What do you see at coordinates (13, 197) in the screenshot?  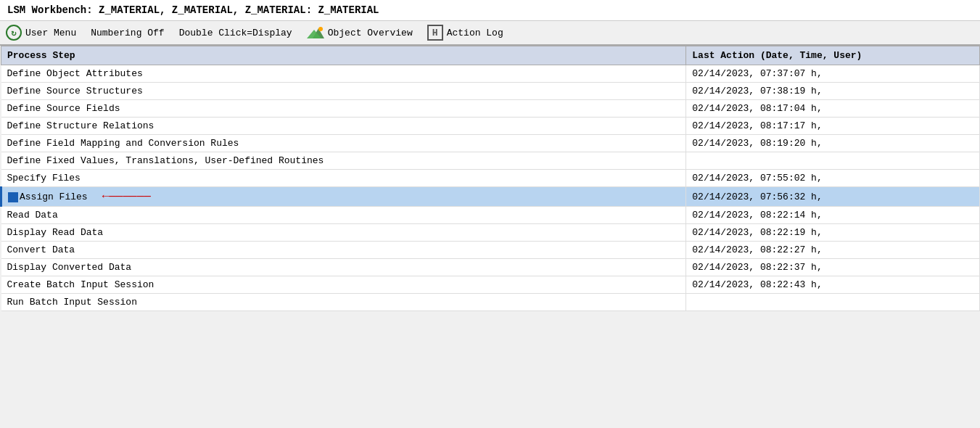 I see `selected-indicator` at bounding box center [13, 197].